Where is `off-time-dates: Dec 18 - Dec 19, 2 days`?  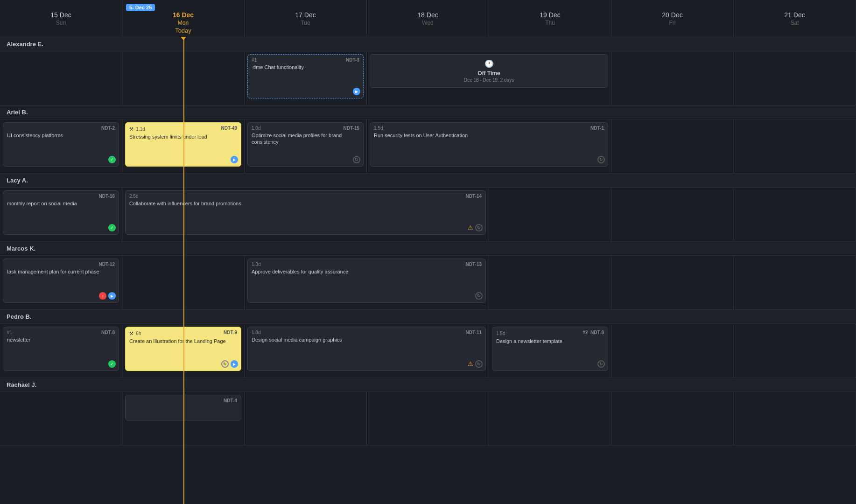
off-time-dates: Dec 18 - Dec 19, 2 days is located at coordinates (489, 80).